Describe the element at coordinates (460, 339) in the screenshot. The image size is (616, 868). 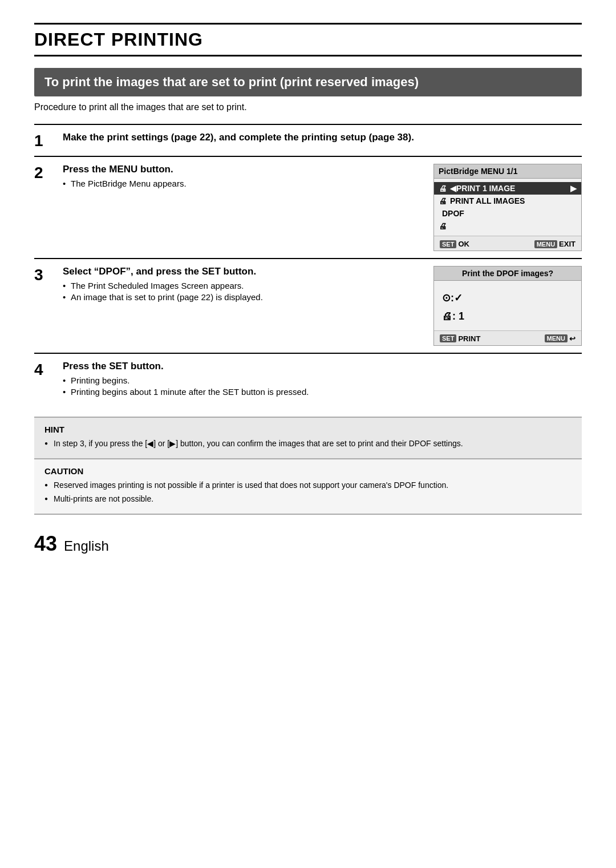
I see `dpof-footer-print: SET PRINT` at that location.